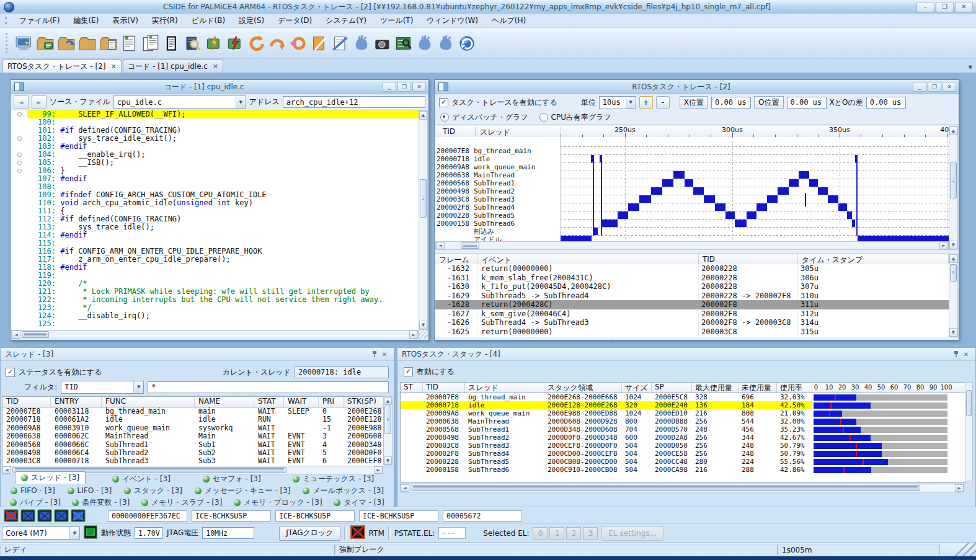 The width and height of the screenshot is (976, 560). Describe the element at coordinates (683, 406) in the screenshot. I see `stack-row: 20000718idle2000E128-2000E2683202000E240…` at that location.